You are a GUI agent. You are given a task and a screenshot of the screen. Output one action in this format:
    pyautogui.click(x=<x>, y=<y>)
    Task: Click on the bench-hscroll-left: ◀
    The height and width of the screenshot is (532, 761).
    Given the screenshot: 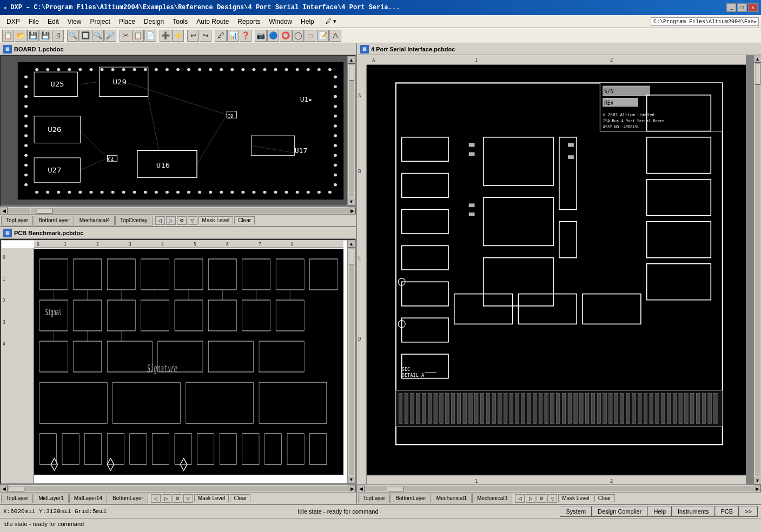 What is the action you would take?
    pyautogui.click(x=4, y=489)
    